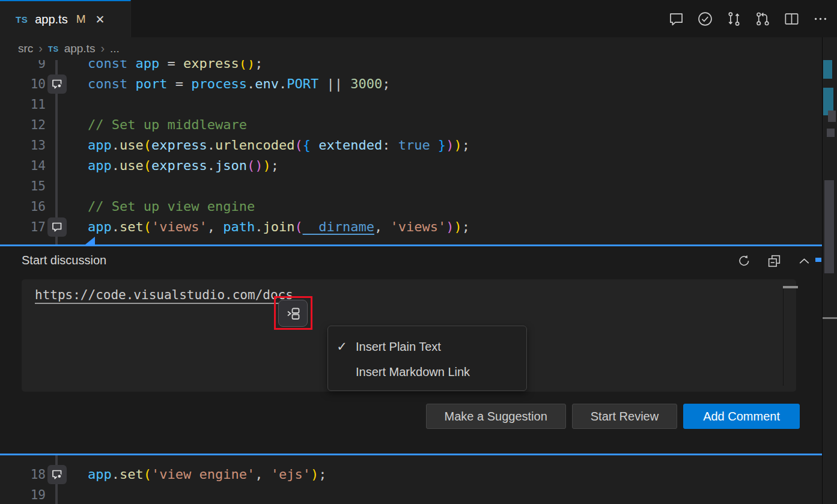 Image resolution: width=837 pixels, height=504 pixels. I want to click on compare-changes-icon, so click(734, 19).